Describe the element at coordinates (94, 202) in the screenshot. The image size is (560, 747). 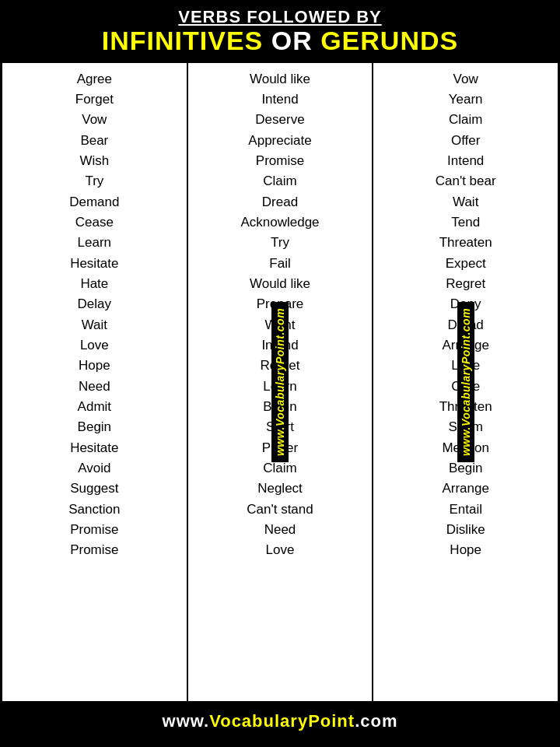
I see `list-item: Demand` at that location.